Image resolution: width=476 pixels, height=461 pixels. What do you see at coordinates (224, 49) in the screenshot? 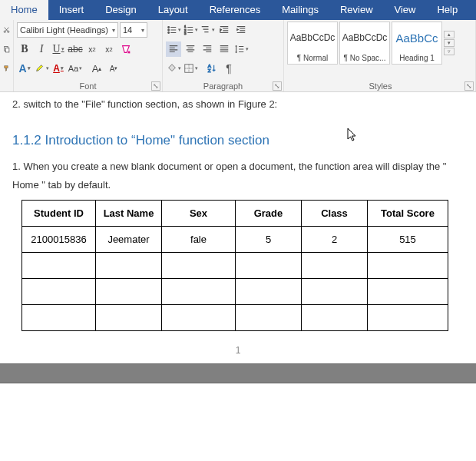
I see `justify-button` at bounding box center [224, 49].